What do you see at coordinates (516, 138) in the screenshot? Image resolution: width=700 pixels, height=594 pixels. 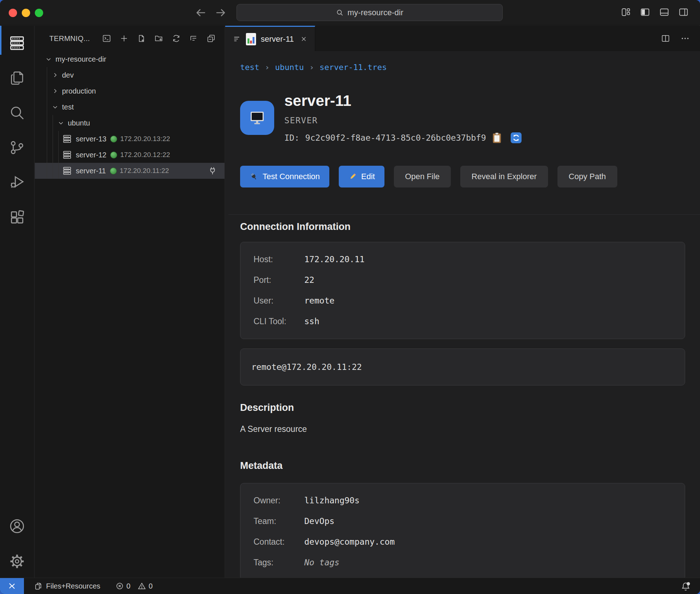 I see `sync-icon` at bounding box center [516, 138].